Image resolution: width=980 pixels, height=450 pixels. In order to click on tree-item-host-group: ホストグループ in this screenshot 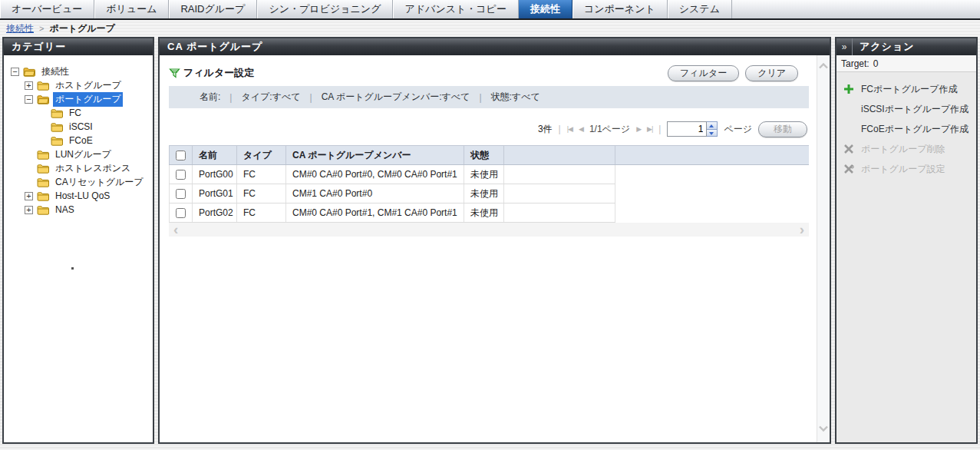, I will do `click(78, 85)`.